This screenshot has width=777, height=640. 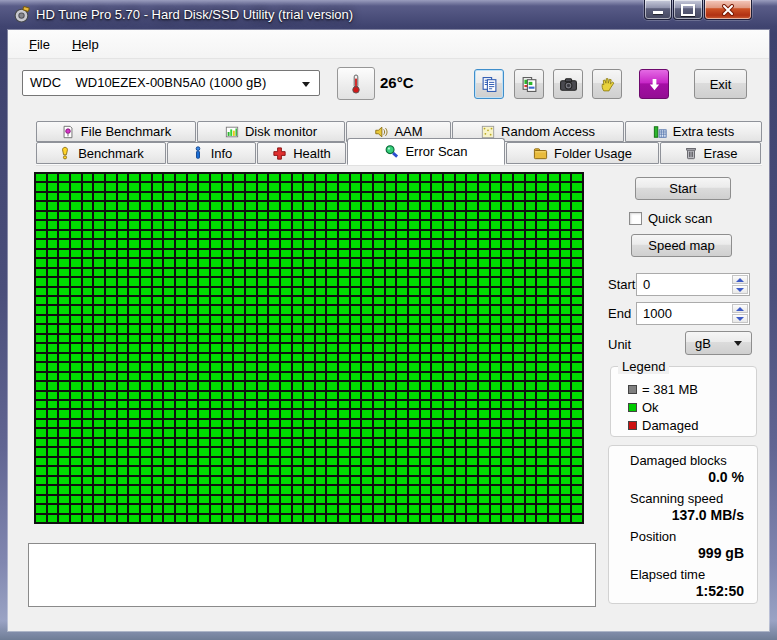 I want to click on start-scan-button: Start, so click(x=683, y=188).